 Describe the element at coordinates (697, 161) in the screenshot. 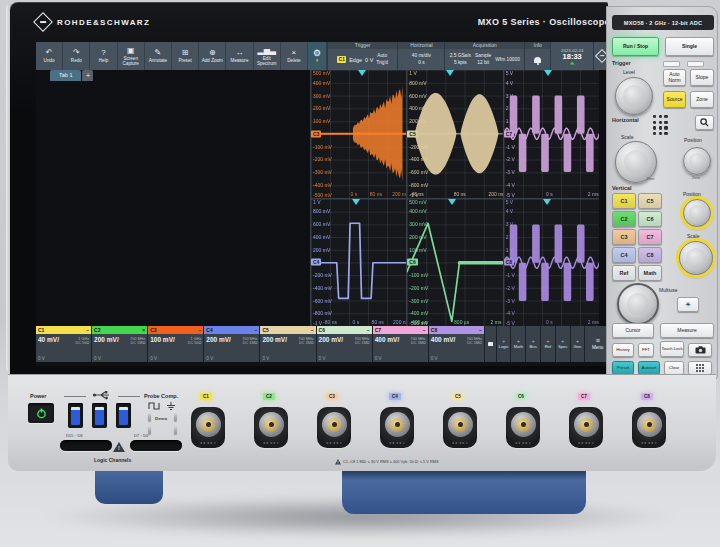

I see `horizontal-position-knob` at that location.